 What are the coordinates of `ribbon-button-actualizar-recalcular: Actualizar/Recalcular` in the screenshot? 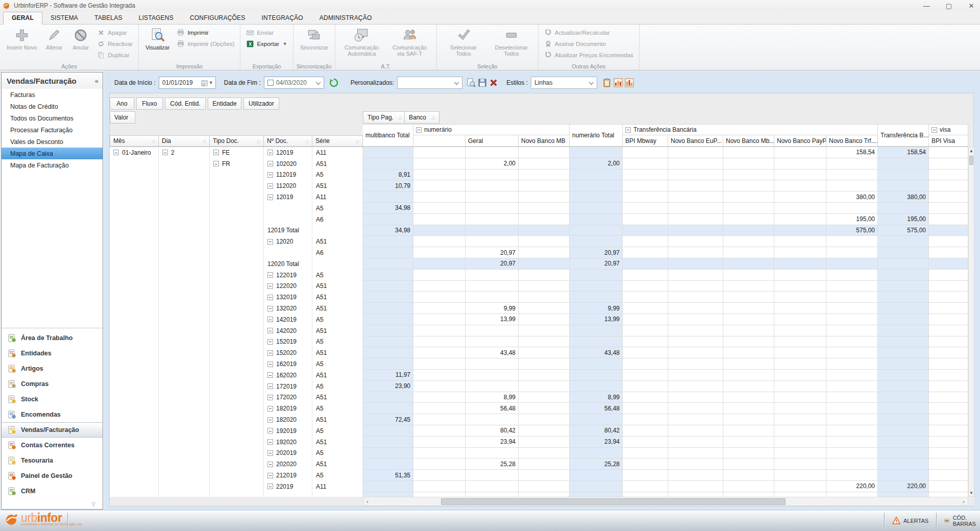 It's located at (589, 33).